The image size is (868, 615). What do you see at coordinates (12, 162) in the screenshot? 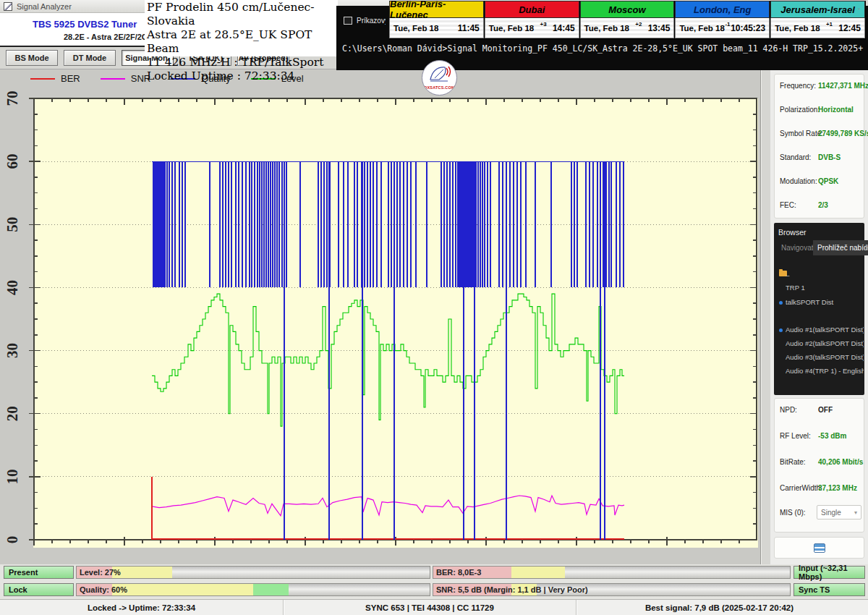
I see `svg-text: 60` at bounding box center [12, 162].